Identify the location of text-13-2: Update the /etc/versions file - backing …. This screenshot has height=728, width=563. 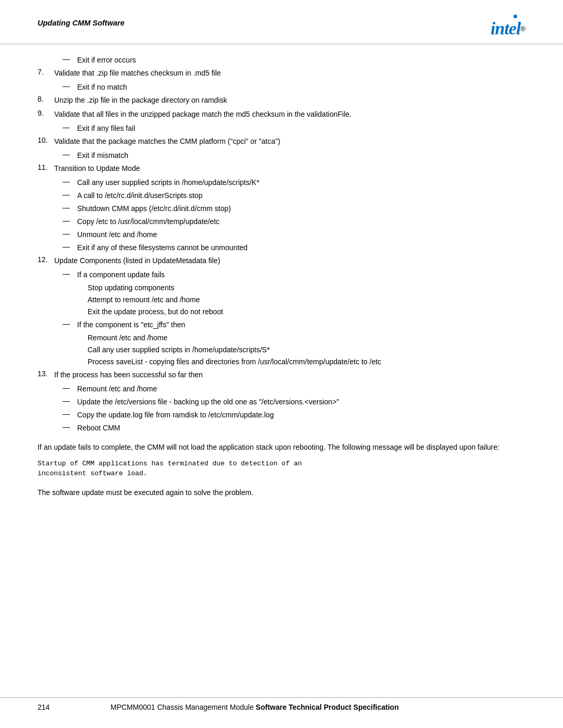
(209, 402).